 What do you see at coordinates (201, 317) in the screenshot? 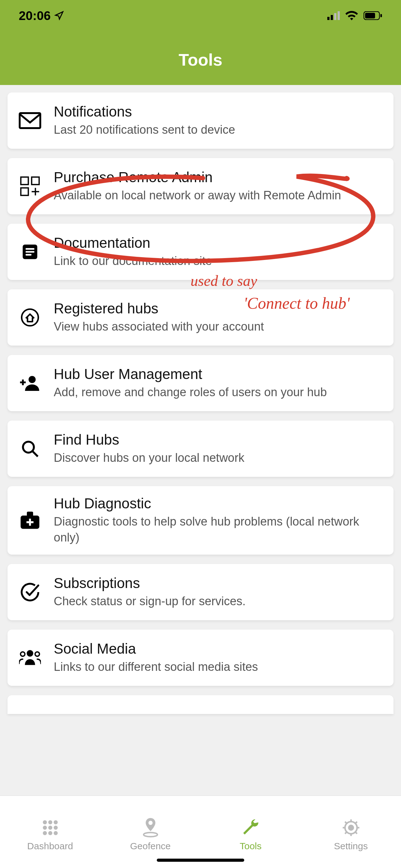
I see `list-item-registered-hubs: Registered hubs View hubs associated wit…` at bounding box center [201, 317].